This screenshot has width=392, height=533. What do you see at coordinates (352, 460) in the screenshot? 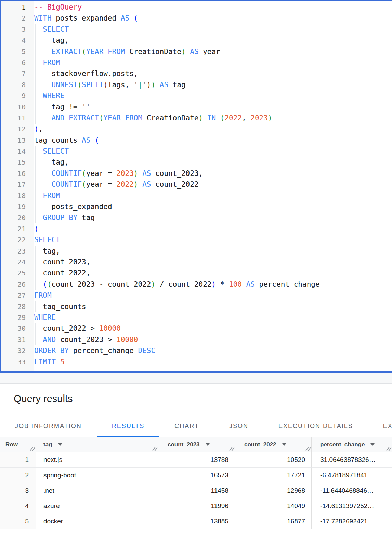
I see `cell-percent_change: 31.06463878326…` at bounding box center [352, 460].